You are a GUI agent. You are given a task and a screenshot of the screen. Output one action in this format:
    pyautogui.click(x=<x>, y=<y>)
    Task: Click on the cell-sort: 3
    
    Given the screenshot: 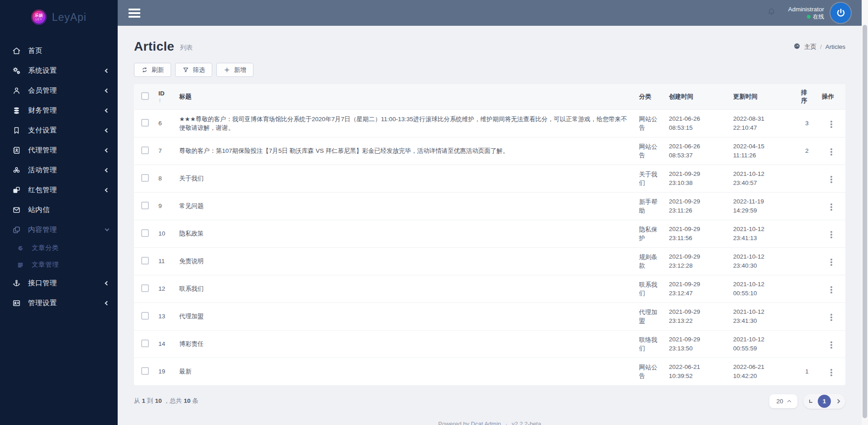 What is the action you would take?
    pyautogui.click(x=807, y=123)
    